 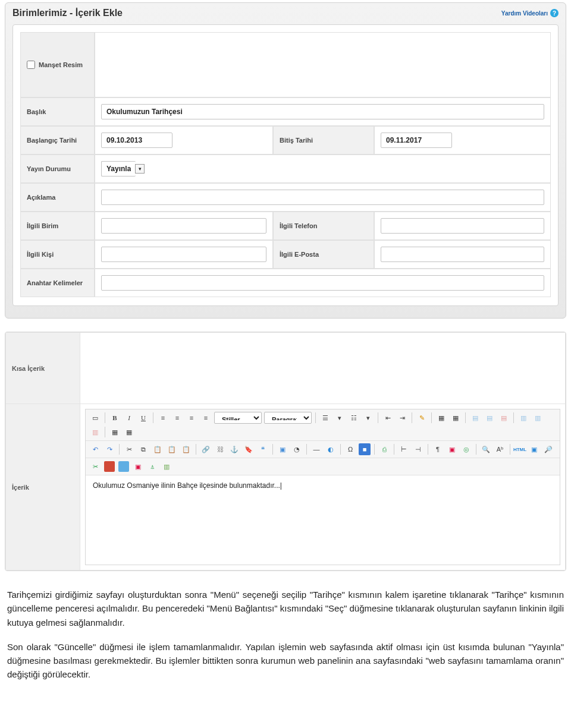 I want to click on help-videos-link: Yardım Videoları ?, so click(x=530, y=13).